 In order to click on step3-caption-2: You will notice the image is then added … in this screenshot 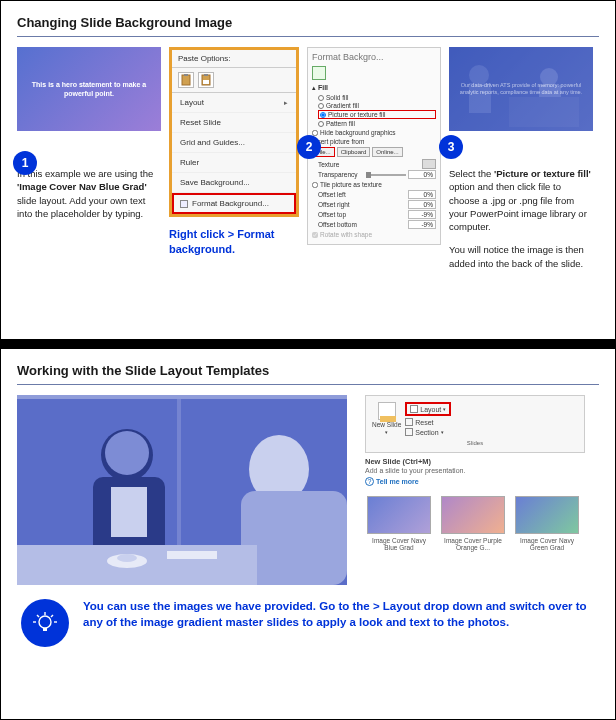, I will do `click(521, 256)`.